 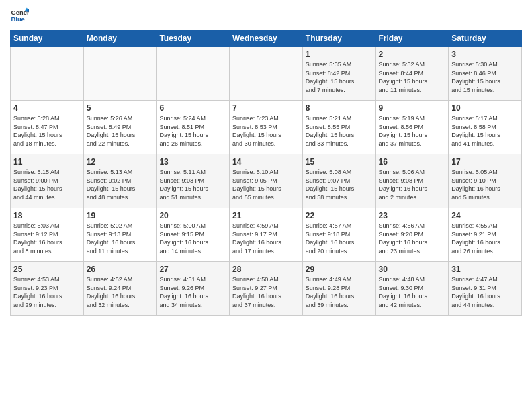 What do you see at coordinates (485, 39) in the screenshot?
I see `calendar-weekday-saturday: Saturday` at bounding box center [485, 39].